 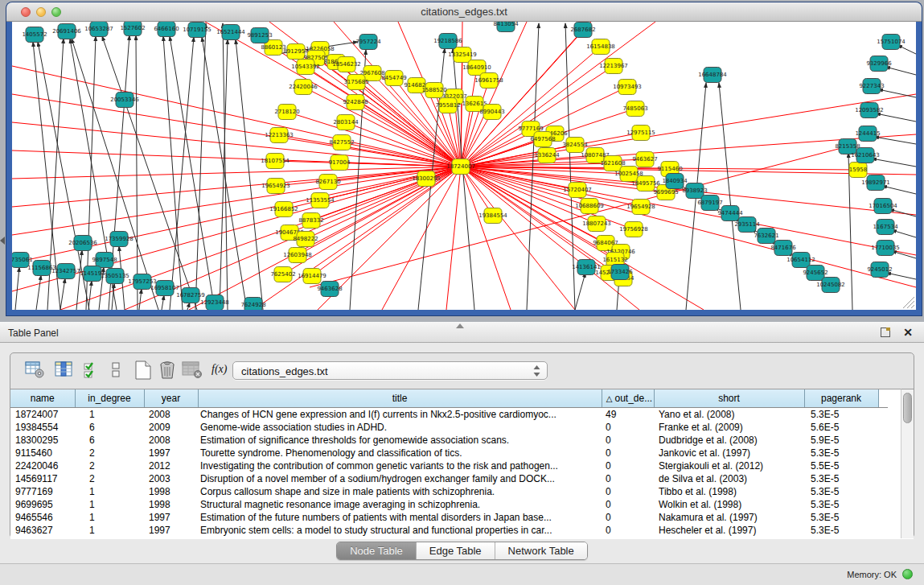 What do you see at coordinates (330, 290) in the screenshot?
I see `graph-node: 9463628` at bounding box center [330, 290].